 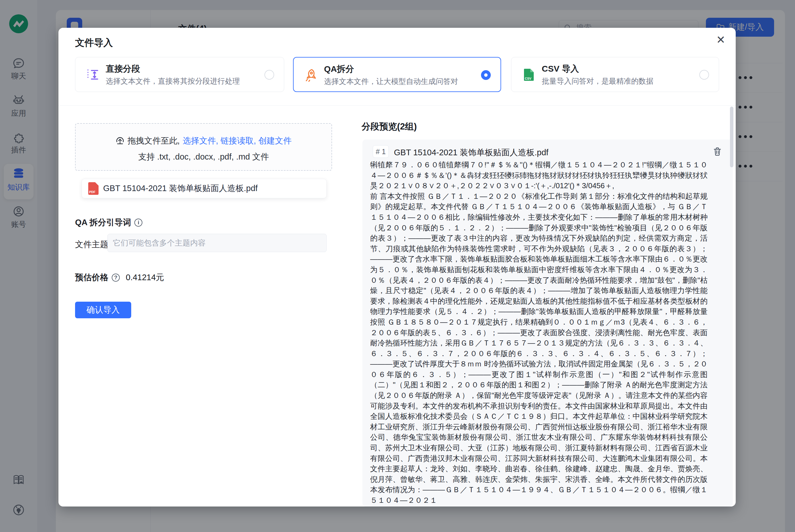 What do you see at coordinates (528, 78) in the screenshot?
I see `svg-text: CSV` at bounding box center [528, 78].